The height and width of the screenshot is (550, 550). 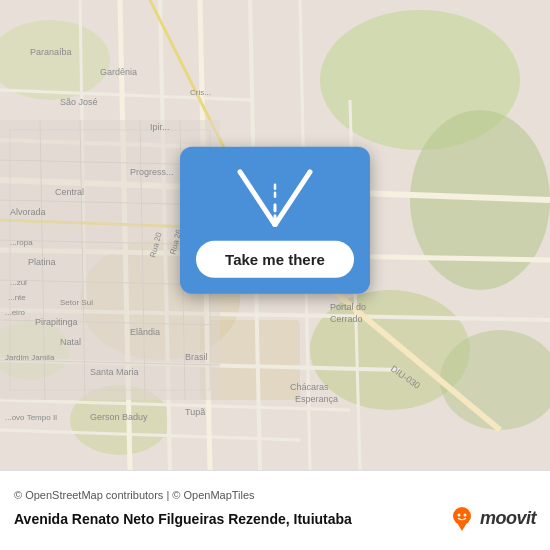 What do you see at coordinates (17, 298) in the screenshot?
I see `svg-text: ...nte` at bounding box center [17, 298].